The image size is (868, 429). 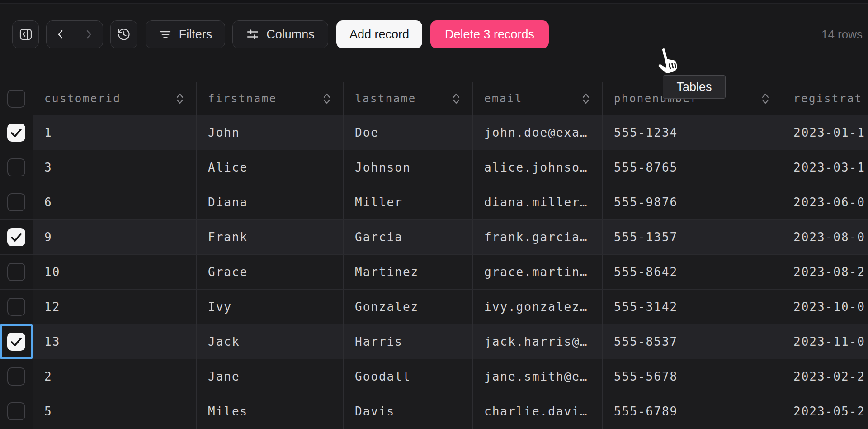 I want to click on sidebar-toggle-button, so click(x=25, y=34).